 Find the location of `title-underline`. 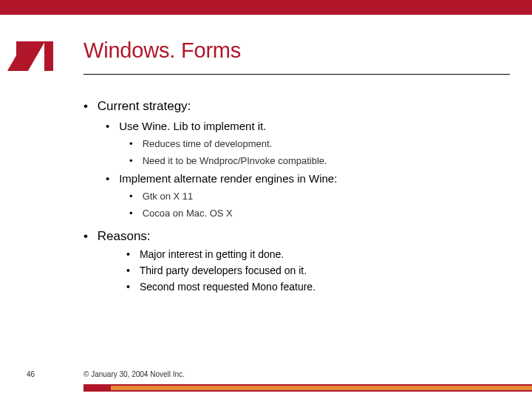

title-underline is located at coordinates (297, 74).